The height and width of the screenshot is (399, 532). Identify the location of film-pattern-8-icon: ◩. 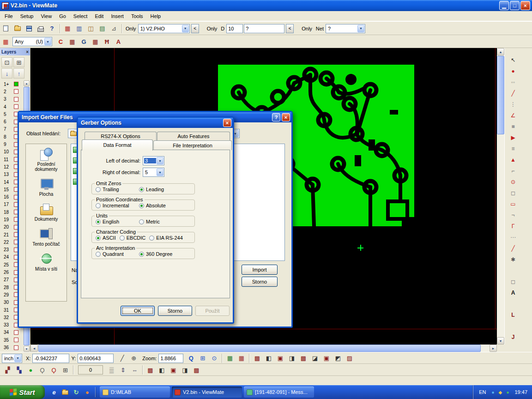
(338, 358).